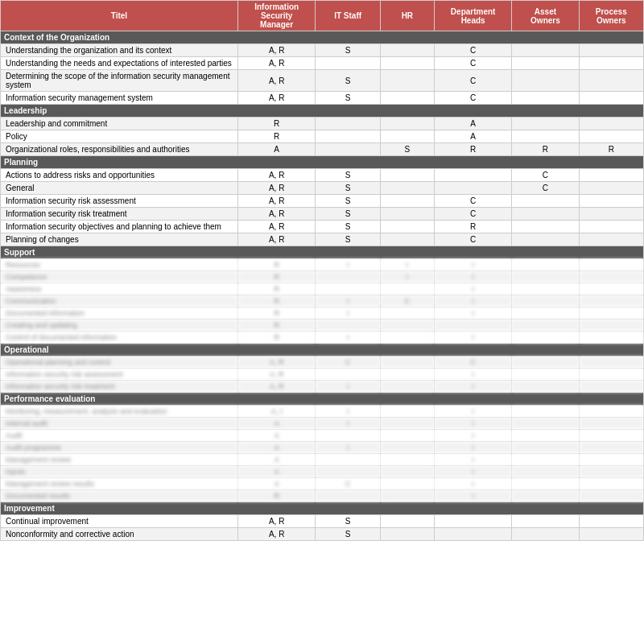 The height and width of the screenshot is (644, 644). I want to click on cell-title: Monitoring, measurement, analysis and ev…, so click(119, 412).